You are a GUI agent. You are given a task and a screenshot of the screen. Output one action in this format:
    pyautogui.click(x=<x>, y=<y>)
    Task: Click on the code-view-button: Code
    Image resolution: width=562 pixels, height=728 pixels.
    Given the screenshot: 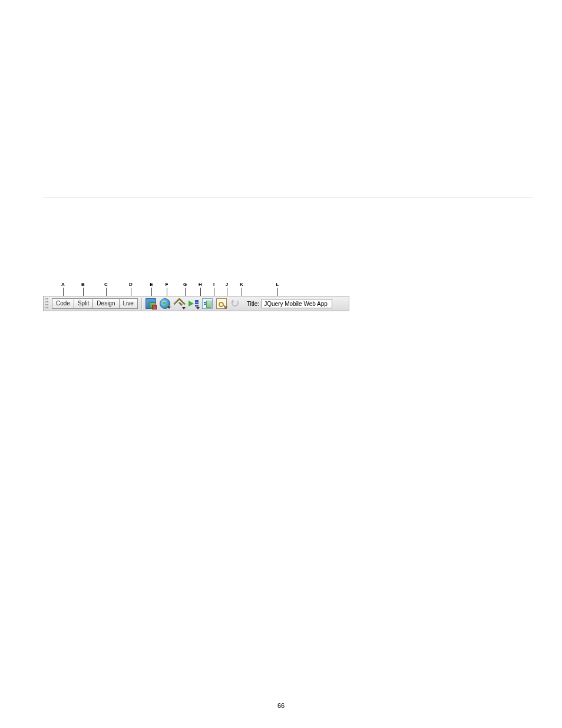 What is the action you would take?
    pyautogui.click(x=63, y=304)
    